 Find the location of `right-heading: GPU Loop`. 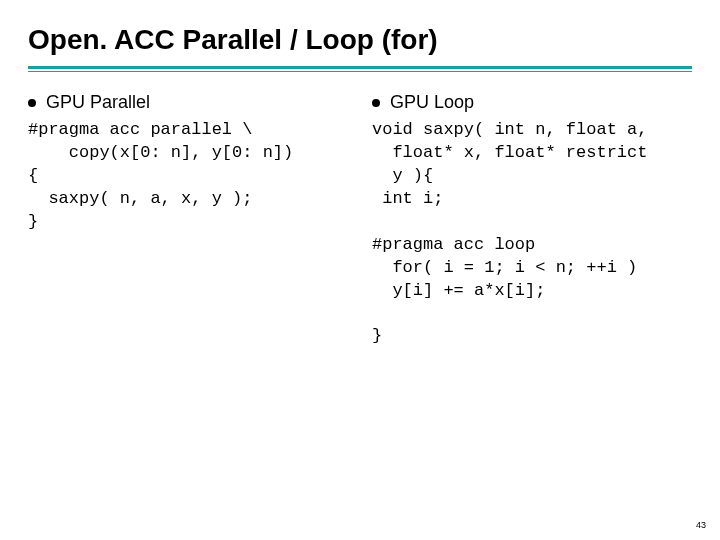

right-heading: GPU Loop is located at coordinates (432, 102).